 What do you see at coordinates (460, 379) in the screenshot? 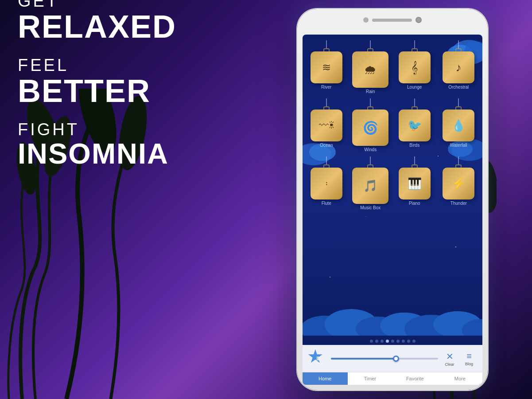
I see `tab-more: More` at bounding box center [460, 379].